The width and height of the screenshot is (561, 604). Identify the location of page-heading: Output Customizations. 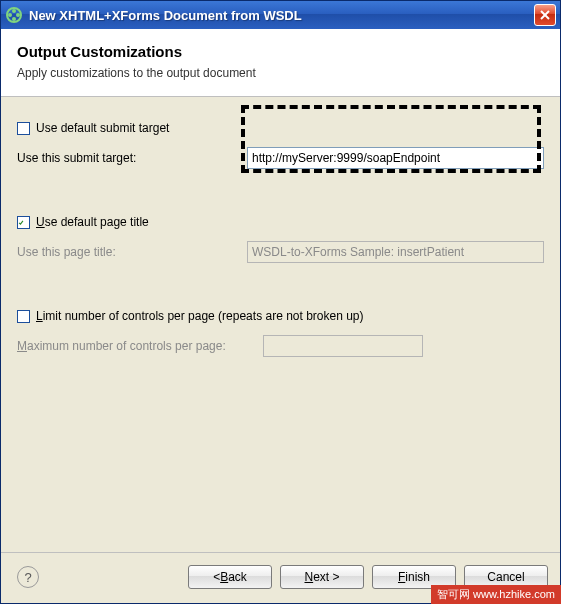
(280, 52).